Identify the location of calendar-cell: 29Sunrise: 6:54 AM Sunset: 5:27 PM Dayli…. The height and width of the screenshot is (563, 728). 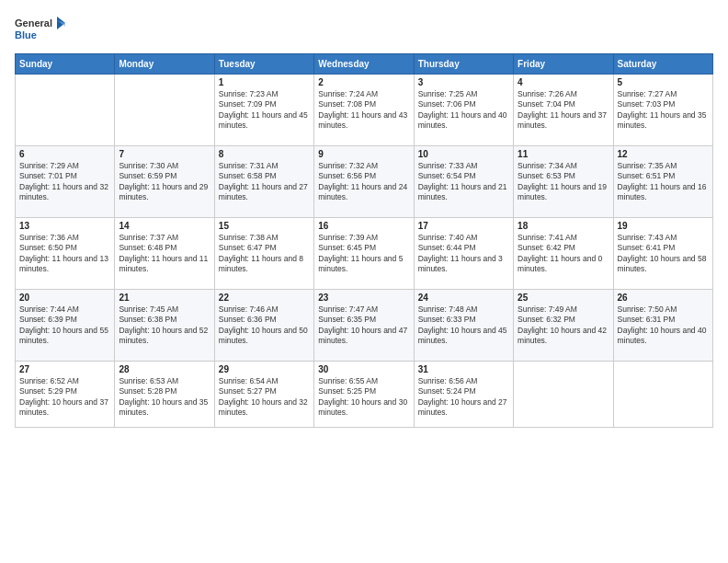
(264, 395).